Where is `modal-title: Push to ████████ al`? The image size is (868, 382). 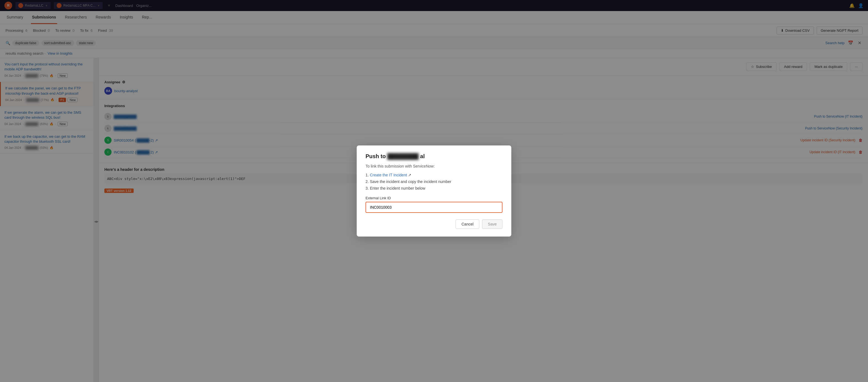
modal-title: Push to ████████ al is located at coordinates (434, 156).